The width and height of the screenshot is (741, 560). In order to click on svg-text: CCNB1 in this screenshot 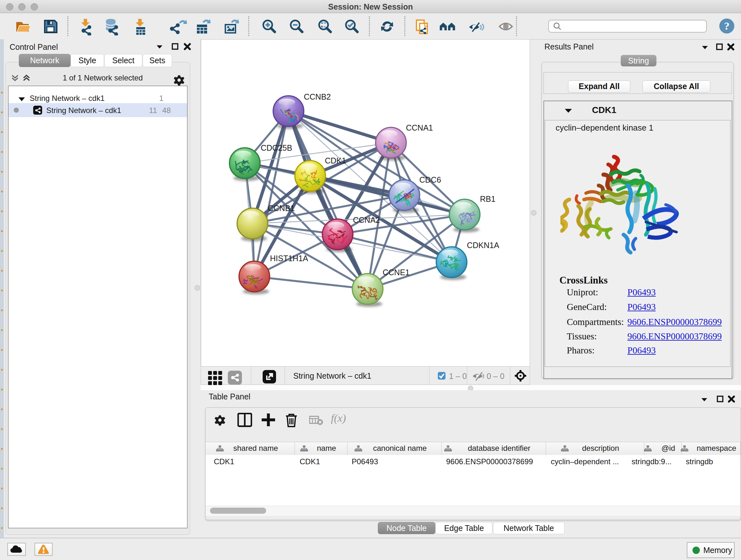, I will do `click(281, 208)`.